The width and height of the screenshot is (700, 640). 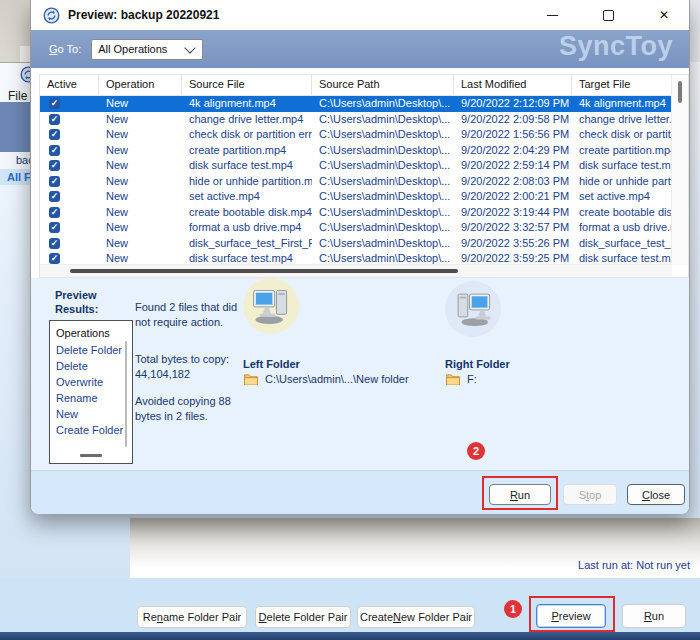 What do you see at coordinates (140, 85) in the screenshot?
I see `column-header-operation: Operation` at bounding box center [140, 85].